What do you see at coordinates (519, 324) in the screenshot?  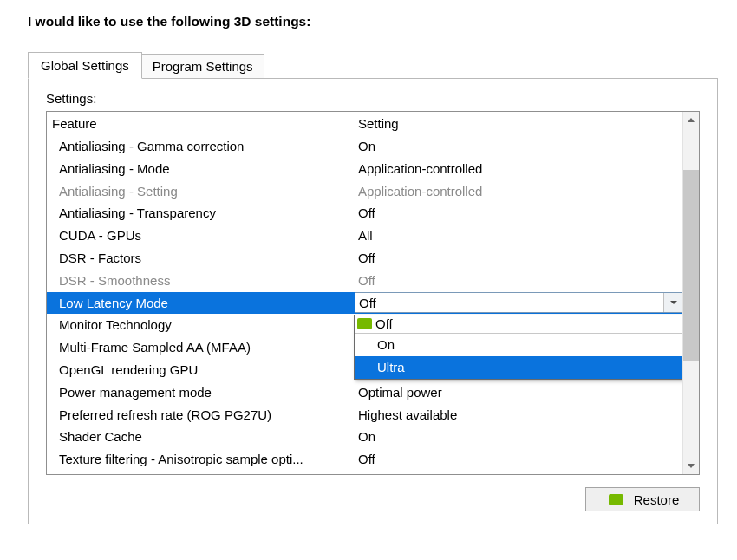 I see `dropdown-current-row: Off` at bounding box center [519, 324].